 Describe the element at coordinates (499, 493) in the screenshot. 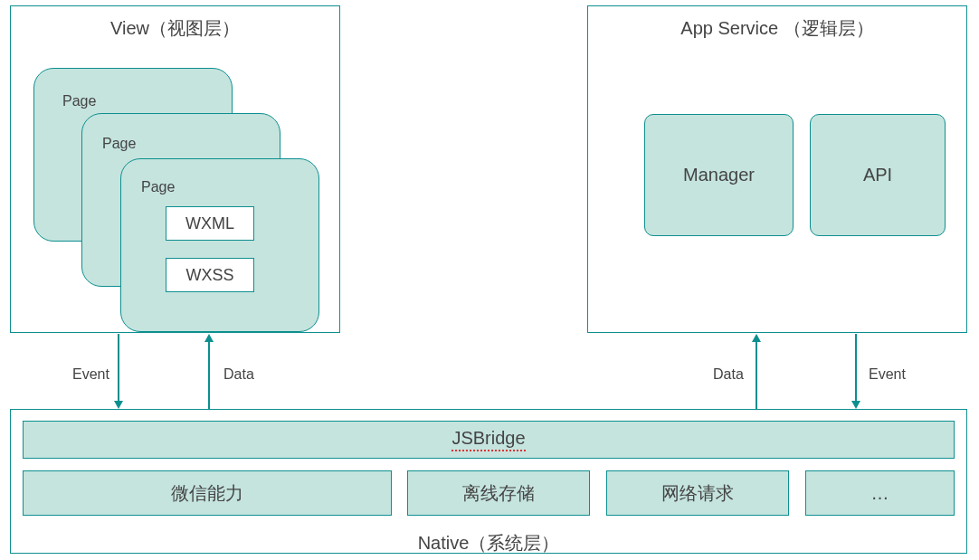

I see `native-storage-box: 离线存储` at that location.